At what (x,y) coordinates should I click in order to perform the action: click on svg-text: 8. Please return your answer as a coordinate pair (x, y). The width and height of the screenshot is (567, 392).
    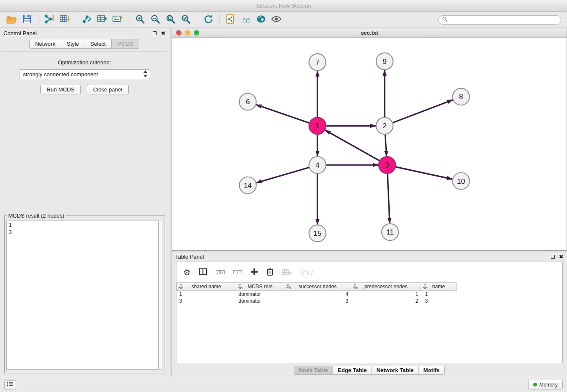
    Looking at the image, I should click on (461, 97).